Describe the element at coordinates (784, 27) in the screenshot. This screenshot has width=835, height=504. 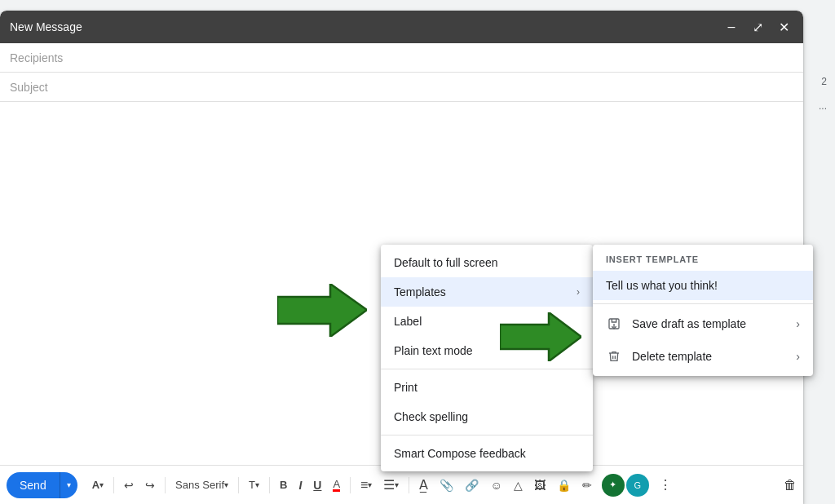
I see `close-button: ✕` at that location.